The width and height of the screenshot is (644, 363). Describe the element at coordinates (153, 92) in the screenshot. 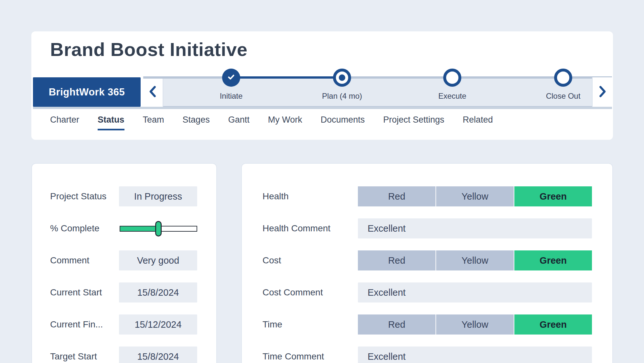

I see `previous-stage-button` at that location.